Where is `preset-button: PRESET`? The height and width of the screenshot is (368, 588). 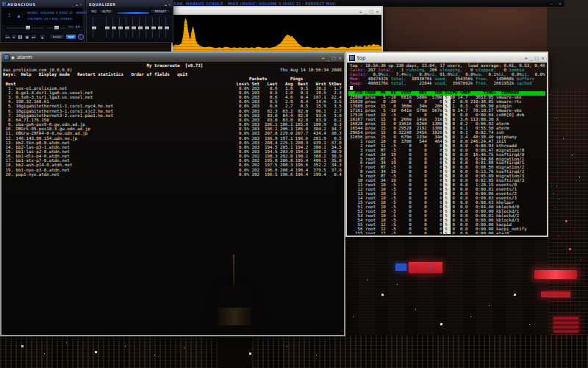 preset-button: PRESET is located at coordinates (160, 12).